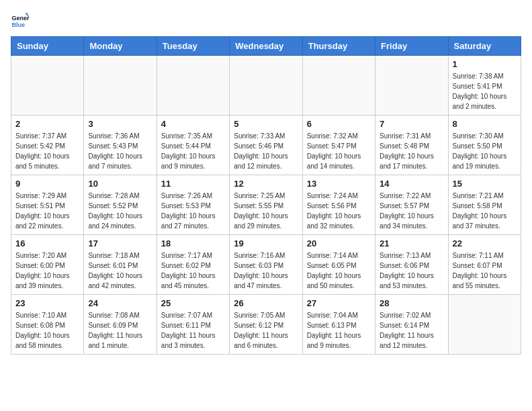  What do you see at coordinates (412, 205) in the screenshot?
I see `day-cell: 14Sunrise: 7:22 AM Sunset: 5:57 PM Dayli…` at bounding box center [412, 205].